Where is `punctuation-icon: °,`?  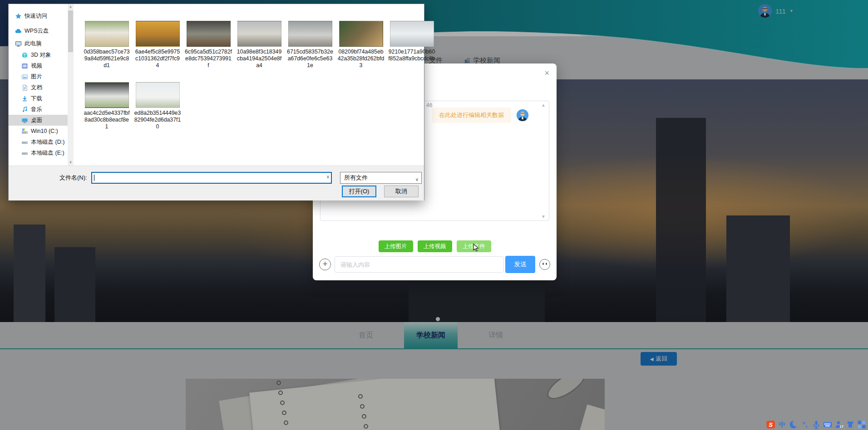
punctuation-icon: °, is located at coordinates (805, 425).